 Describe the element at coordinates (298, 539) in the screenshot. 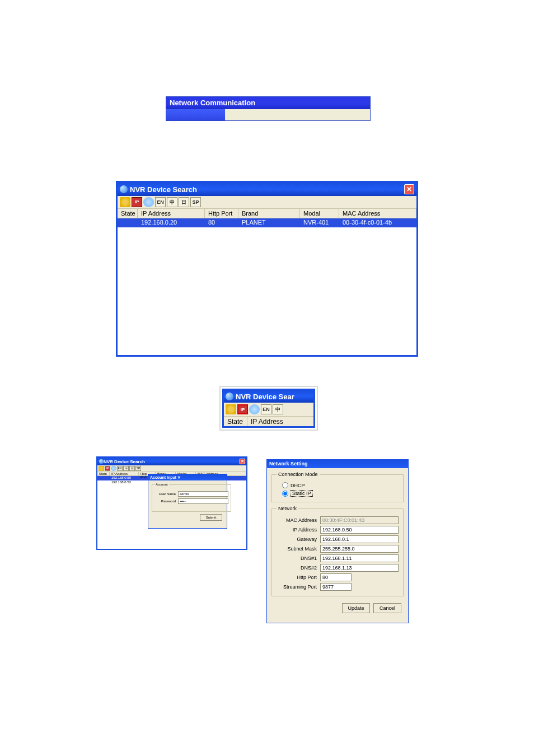

I see `gateway-label: Gateway` at that location.